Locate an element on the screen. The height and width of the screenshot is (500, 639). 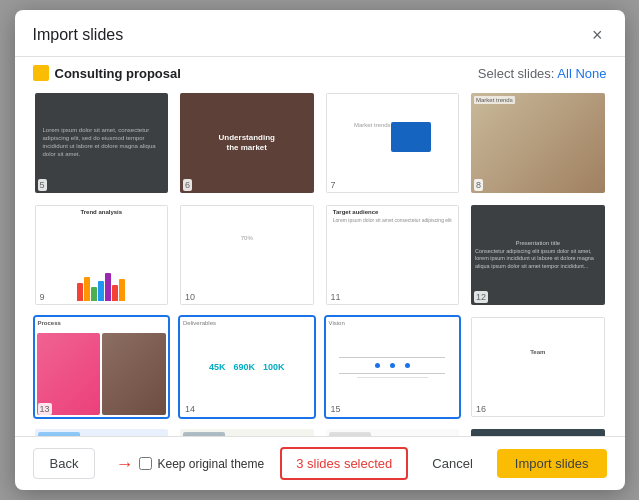
arrow-hint: → is located at coordinates (124, 464).